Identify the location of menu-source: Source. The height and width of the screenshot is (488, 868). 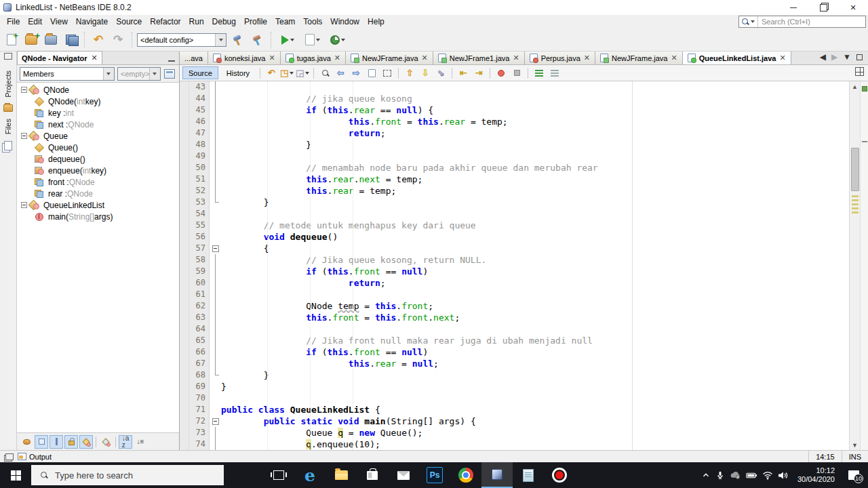
(129, 22).